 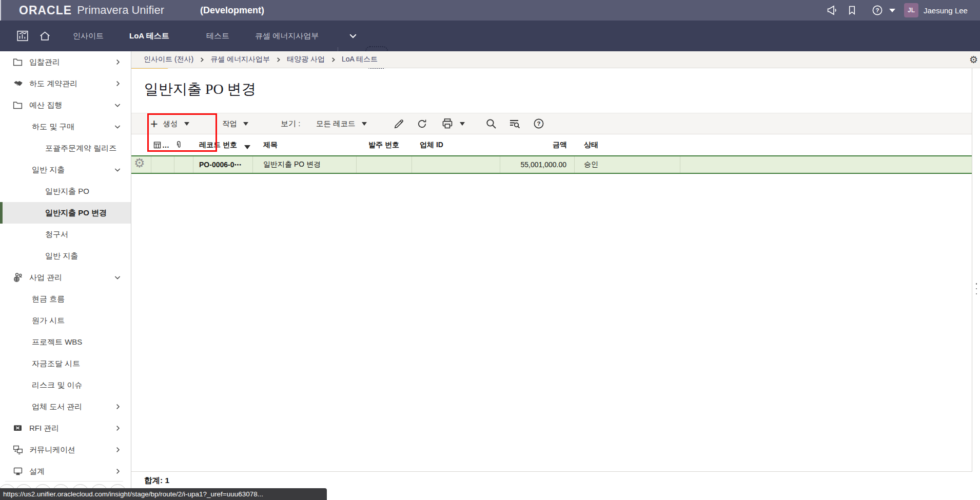 I want to click on breadcrumb-item-qcells: 큐셀 에너지사업부, so click(x=240, y=59).